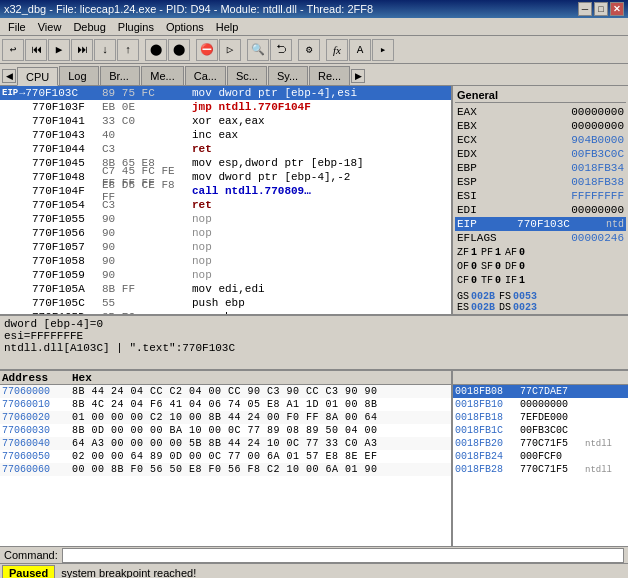 The image size is (628, 578). I want to click on toolbar-btn-1: ↩, so click(13, 50).